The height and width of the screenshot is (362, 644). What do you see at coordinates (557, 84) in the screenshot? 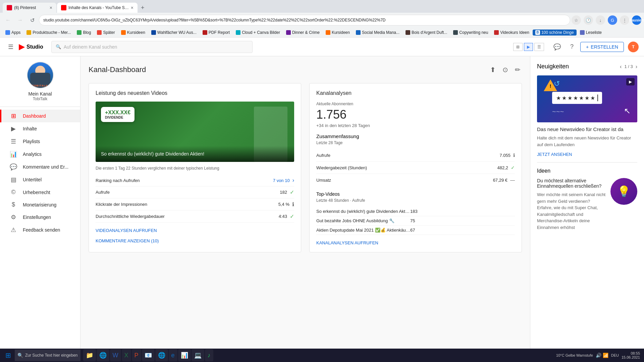
I see `news-refresh-icon: ↺` at bounding box center [557, 84].